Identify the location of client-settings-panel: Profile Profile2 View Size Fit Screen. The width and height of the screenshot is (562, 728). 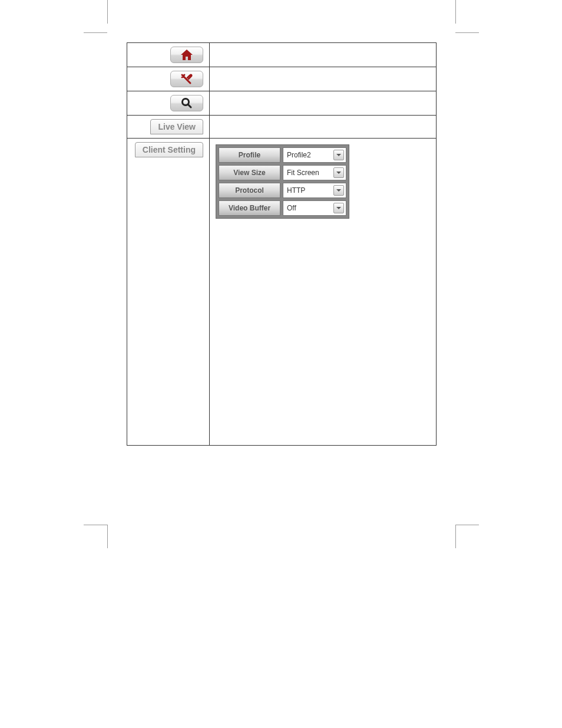
(283, 182).